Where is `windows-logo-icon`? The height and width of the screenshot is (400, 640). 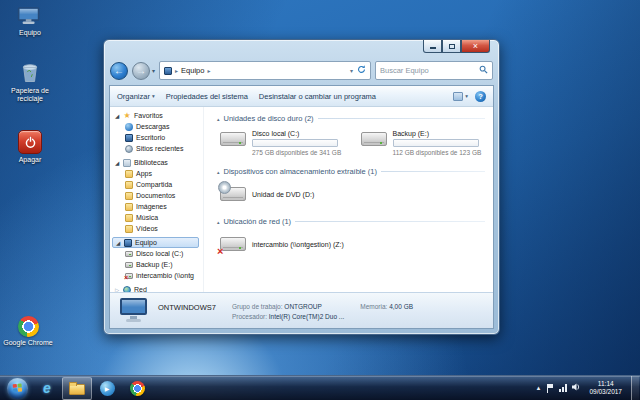 windows-logo-icon is located at coordinates (18, 388).